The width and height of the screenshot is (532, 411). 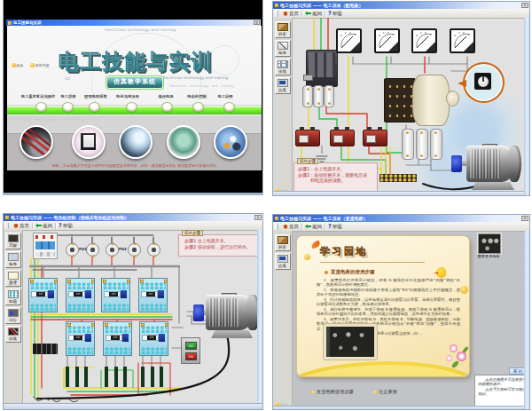 What do you see at coordinates (67, 78) in the screenshot?
I see `cc-caption: -CC` at bounding box center [67, 78].